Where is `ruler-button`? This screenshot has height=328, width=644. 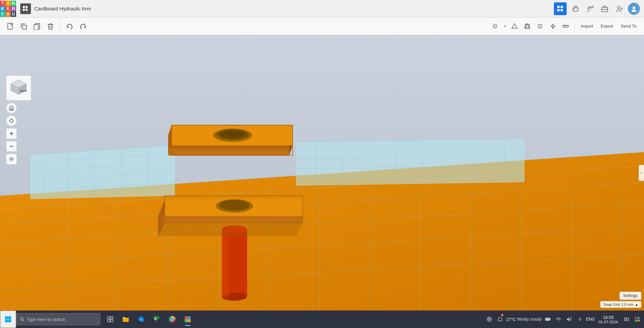
ruler-button is located at coordinates (566, 26).